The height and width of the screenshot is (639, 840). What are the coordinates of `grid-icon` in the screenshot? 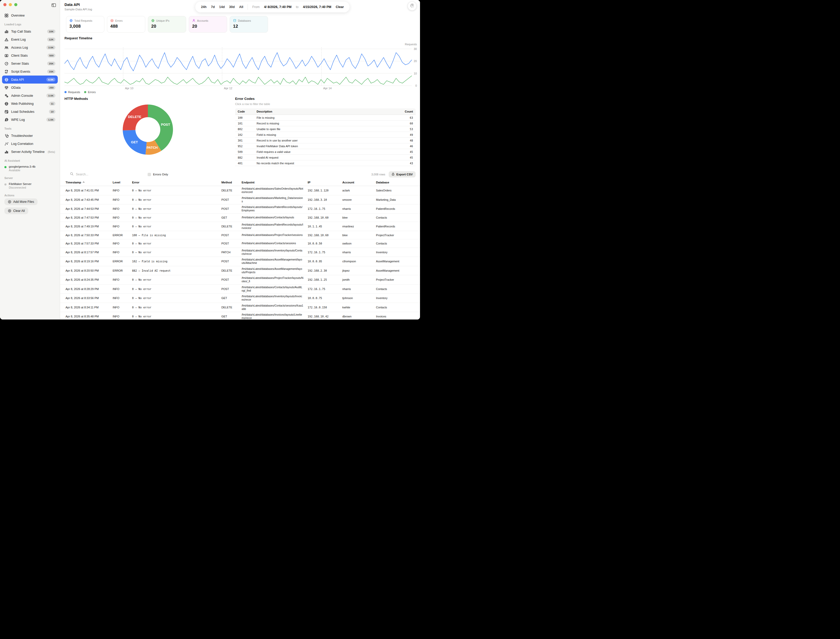 It's located at (6, 15).